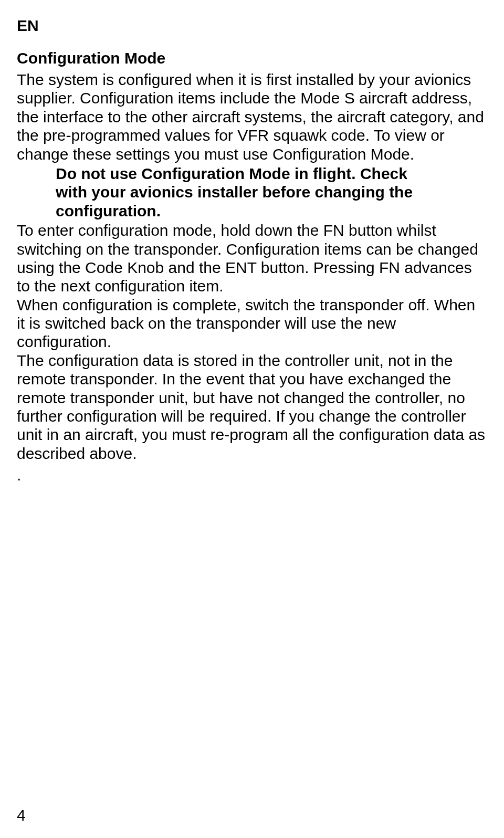 The height and width of the screenshot is (838, 504). What do you see at coordinates (252, 26) in the screenshot?
I see `language-label: EN` at bounding box center [252, 26].